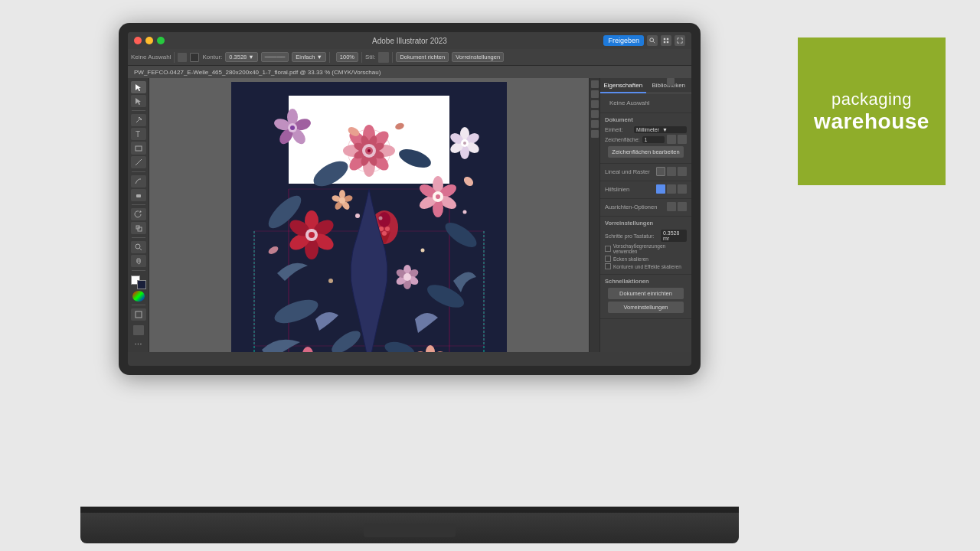 This screenshot has width=980, height=551. Describe the element at coordinates (139, 101) in the screenshot. I see `direct-select-tool` at that location.